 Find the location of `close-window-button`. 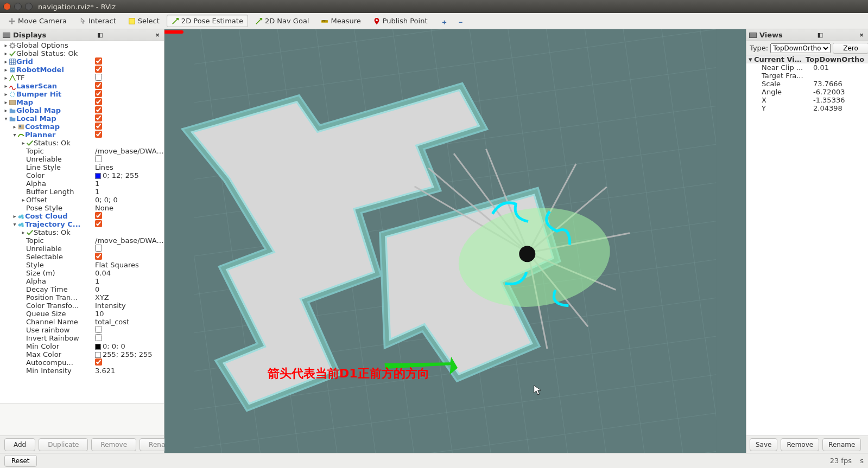

close-window-button is located at coordinates (7, 7).